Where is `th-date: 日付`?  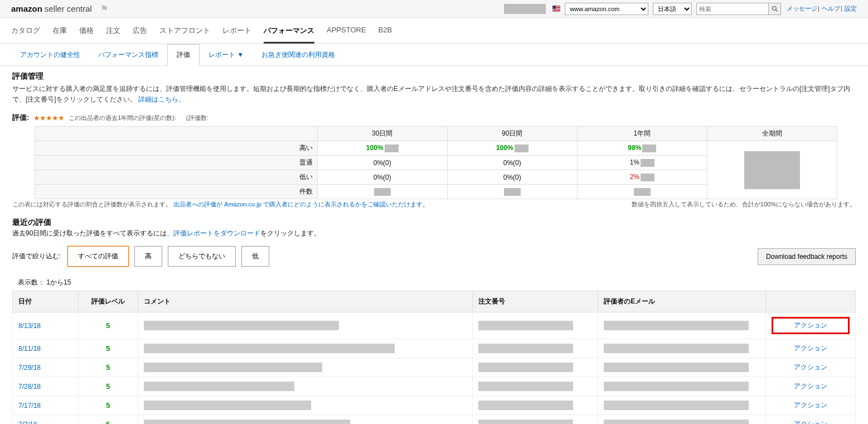 th-date: 日付 is located at coordinates (46, 302).